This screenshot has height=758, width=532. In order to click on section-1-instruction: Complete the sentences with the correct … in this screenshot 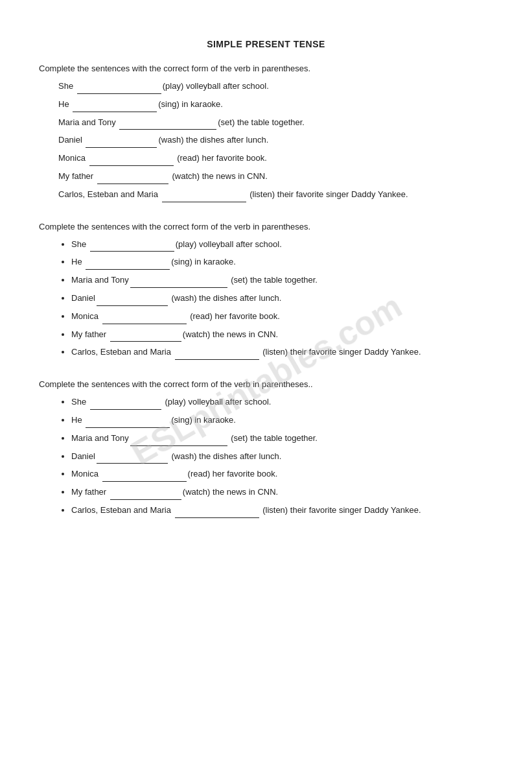, I will do `click(266, 69)`.